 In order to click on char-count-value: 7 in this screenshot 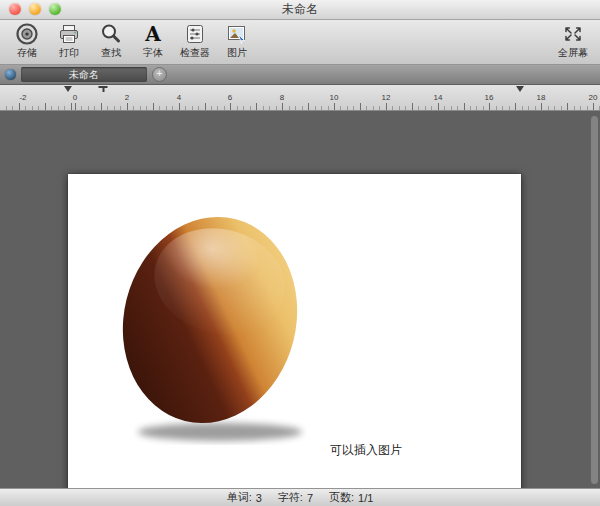, I will do `click(310, 498)`.